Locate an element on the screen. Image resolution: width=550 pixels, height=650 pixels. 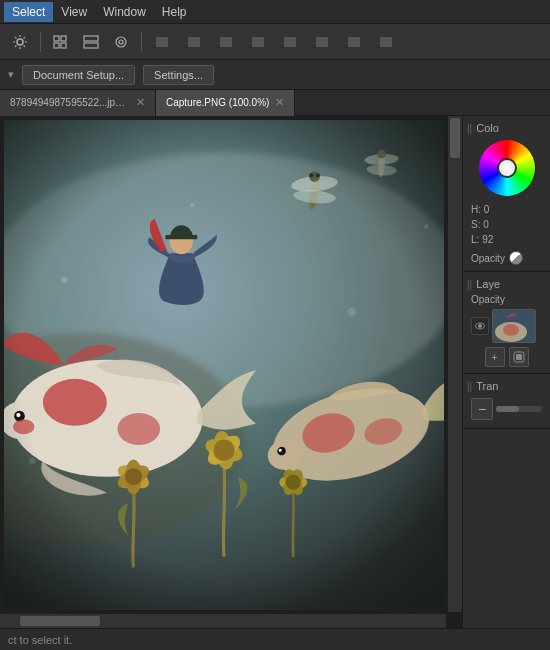
tab-jpg-label: 8789494987595522...jpg (18... is located at coordinates (70, 102).